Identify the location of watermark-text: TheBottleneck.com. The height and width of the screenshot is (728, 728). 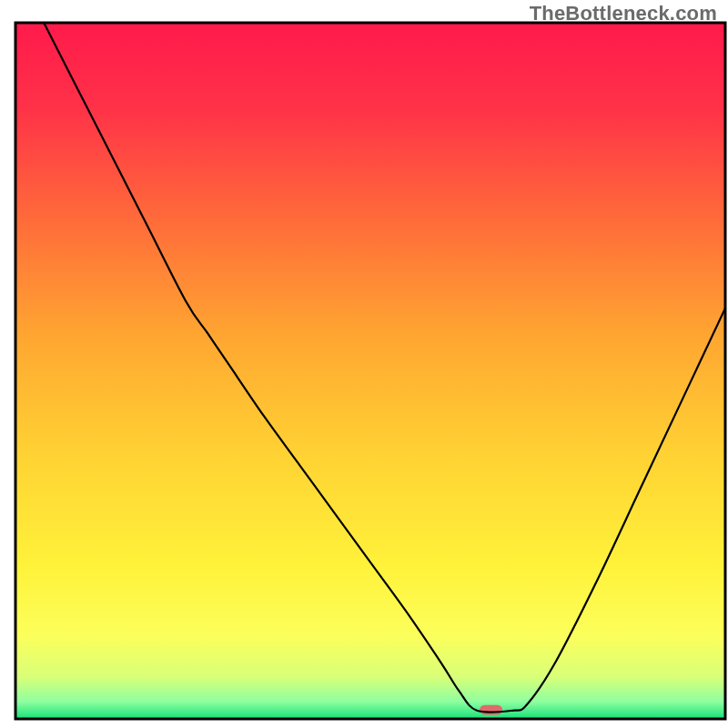
(623, 14).